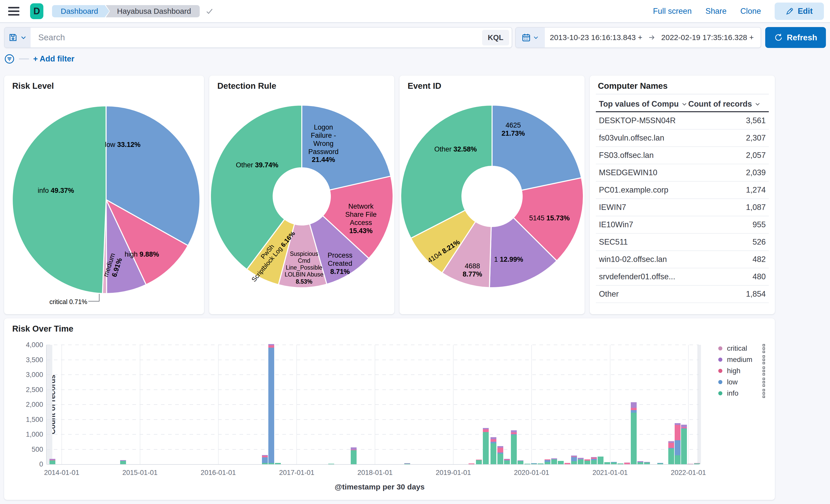 The width and height of the screenshot is (830, 504). I want to click on legend-item-info: info, so click(742, 393).